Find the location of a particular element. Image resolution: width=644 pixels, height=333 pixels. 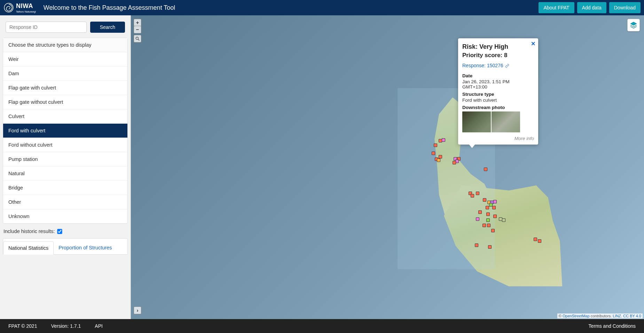

footer-terms-link: Terms and Conditions is located at coordinates (612, 326).